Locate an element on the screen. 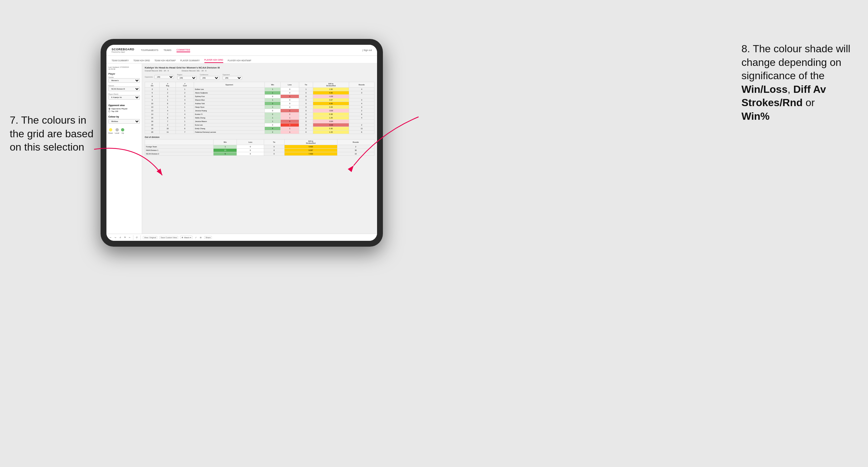  conference-filter-label: Conference is located at coordinates (210, 75).